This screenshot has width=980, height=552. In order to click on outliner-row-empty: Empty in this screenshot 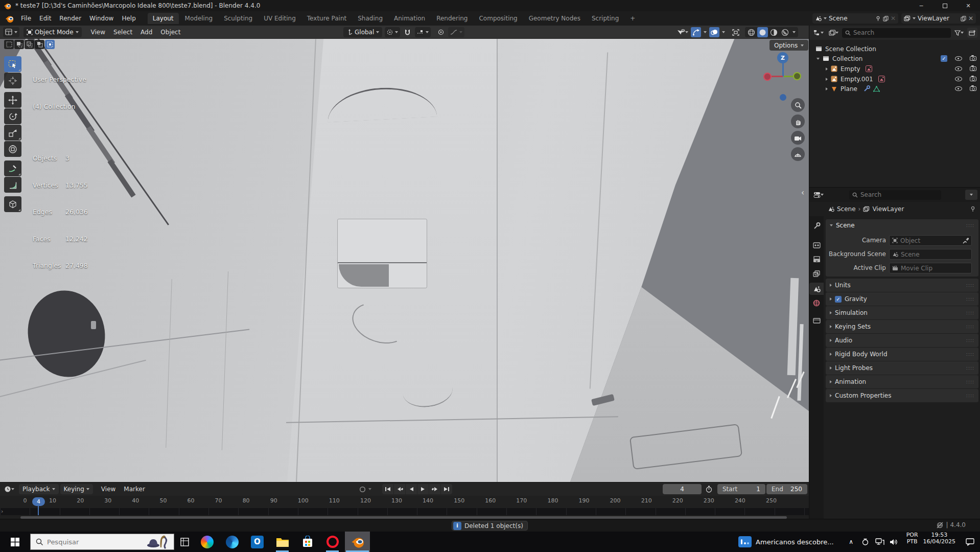, I will do `click(895, 68)`.